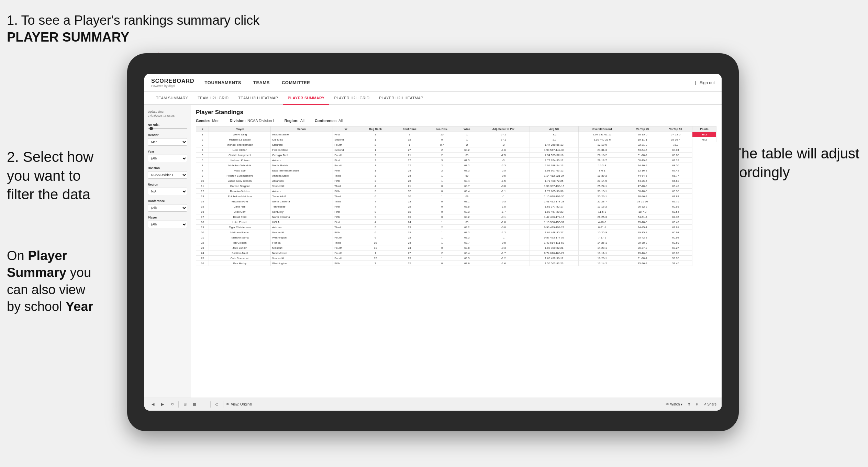 The image size is (868, 467). I want to click on table-cell: 1.14 412-221-24, so click(554, 176).